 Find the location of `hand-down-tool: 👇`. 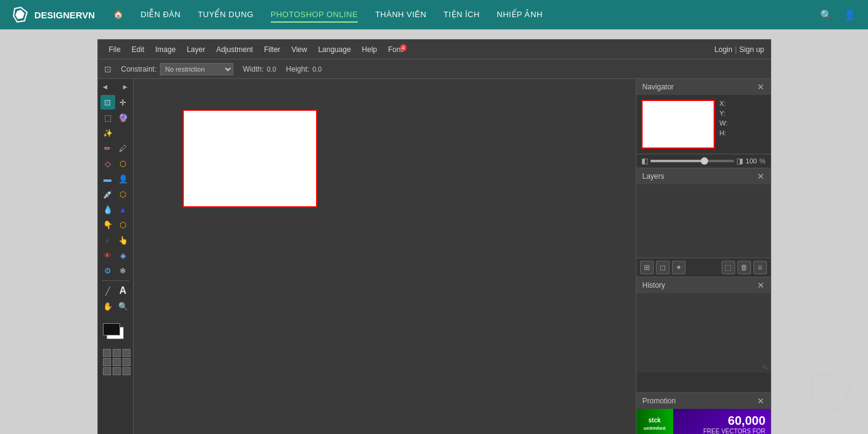

hand-down-tool: 👇 is located at coordinates (108, 225).